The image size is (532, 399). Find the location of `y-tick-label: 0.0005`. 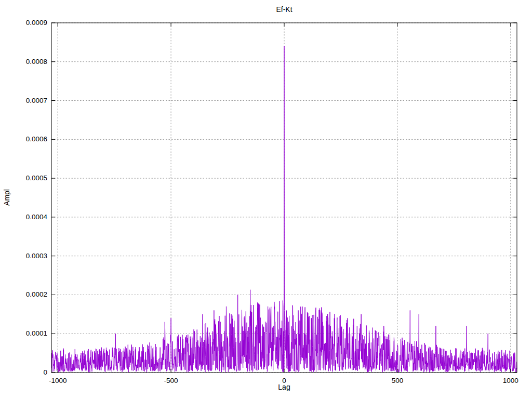

y-tick-label: 0.0005 is located at coordinates (24, 178).